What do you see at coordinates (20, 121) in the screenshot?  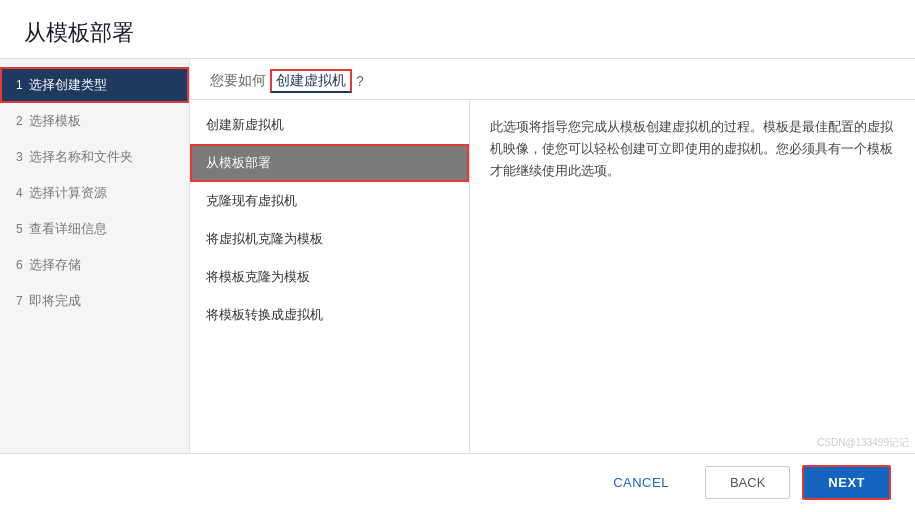 I see `step-num: 2` at bounding box center [20, 121].